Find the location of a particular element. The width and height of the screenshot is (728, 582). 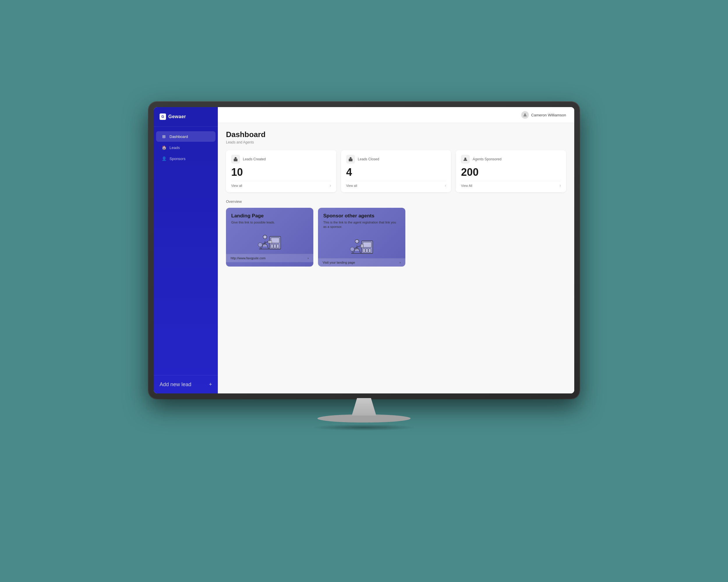

stat-card-header-leads-closed: Leads Closed is located at coordinates (396, 159).